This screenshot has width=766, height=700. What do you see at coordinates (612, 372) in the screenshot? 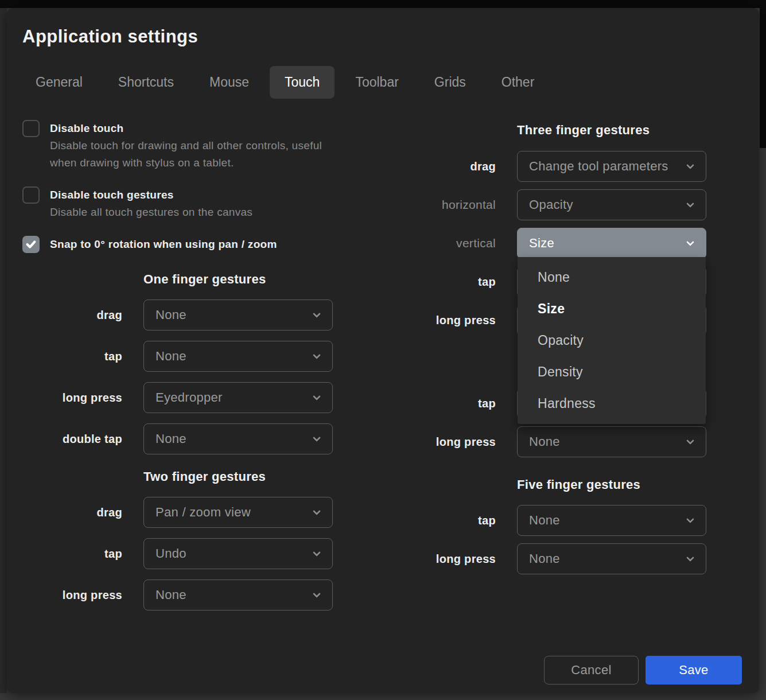
I see `dropdown-option-density: Density` at bounding box center [612, 372].